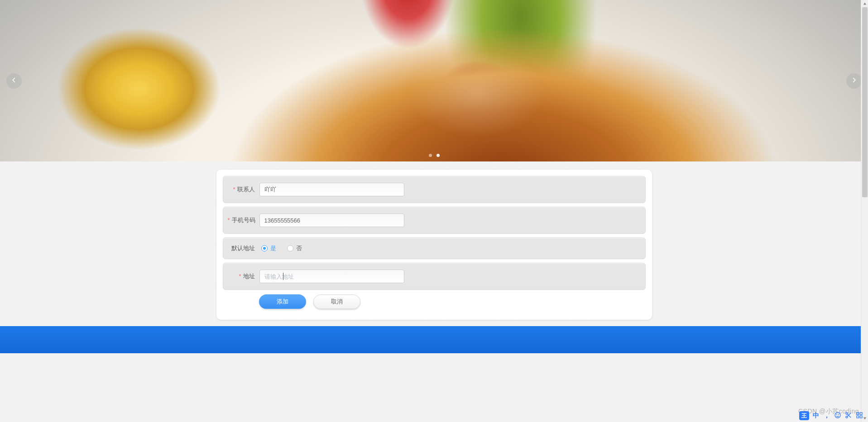 Image resolution: width=868 pixels, height=422 pixels. What do you see at coordinates (816, 416) in the screenshot?
I see `ime-lang-toggle: 中` at bounding box center [816, 416].